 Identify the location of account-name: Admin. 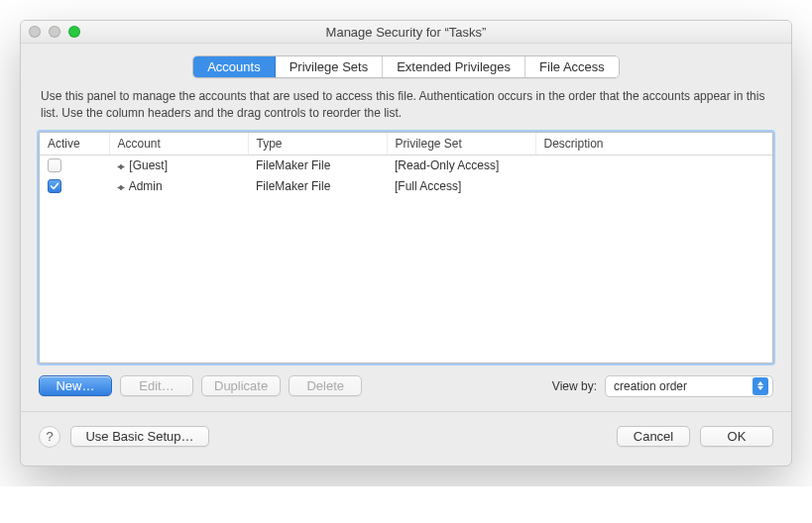
(145, 186).